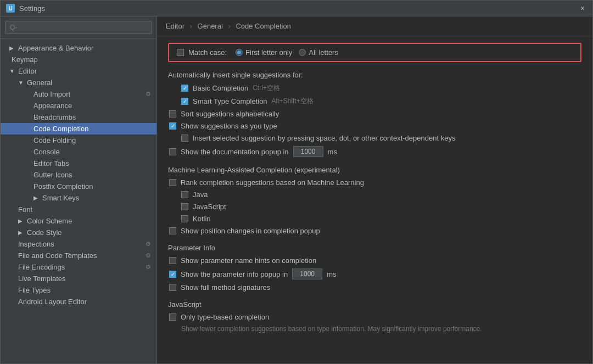  I want to click on show-position-changes-checkbox, so click(172, 231).